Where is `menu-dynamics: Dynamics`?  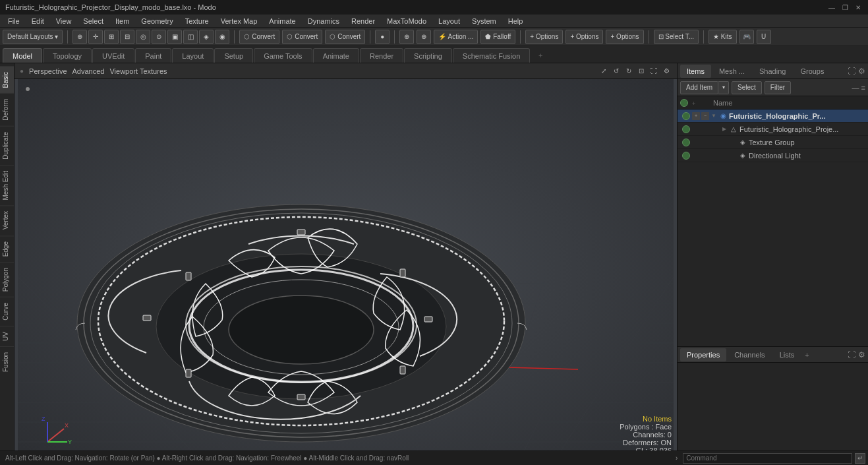 menu-dynamics: Dynamics is located at coordinates (324, 21).